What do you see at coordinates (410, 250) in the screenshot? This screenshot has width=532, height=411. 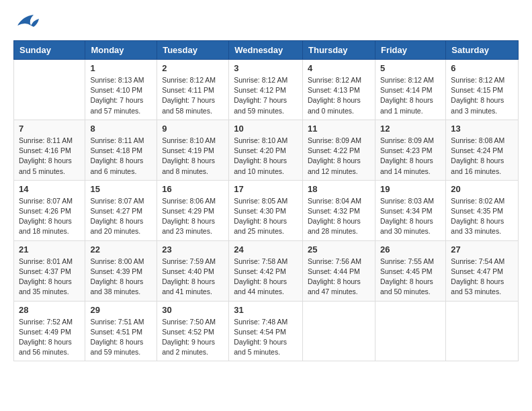 I see `day-number: 26` at bounding box center [410, 250].